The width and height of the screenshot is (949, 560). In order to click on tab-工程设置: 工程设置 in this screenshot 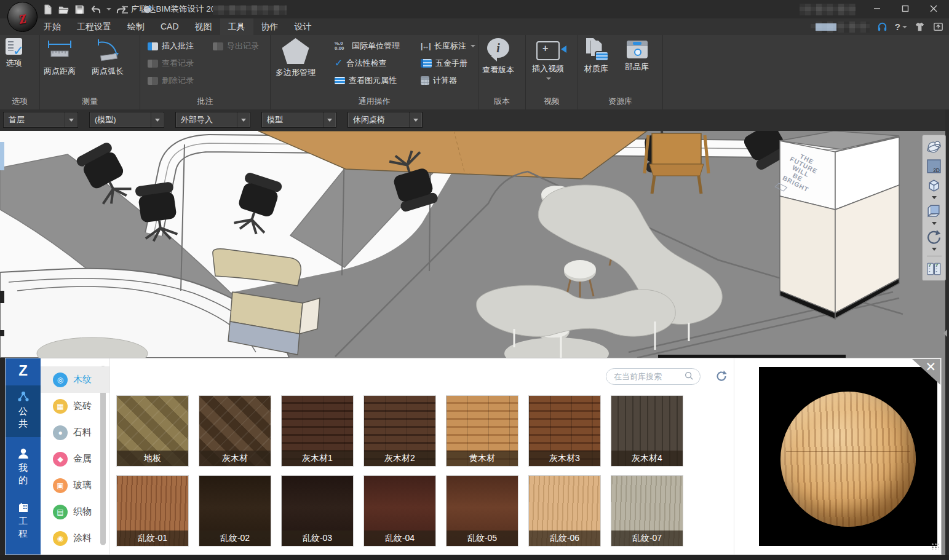, I will do `click(94, 27)`.